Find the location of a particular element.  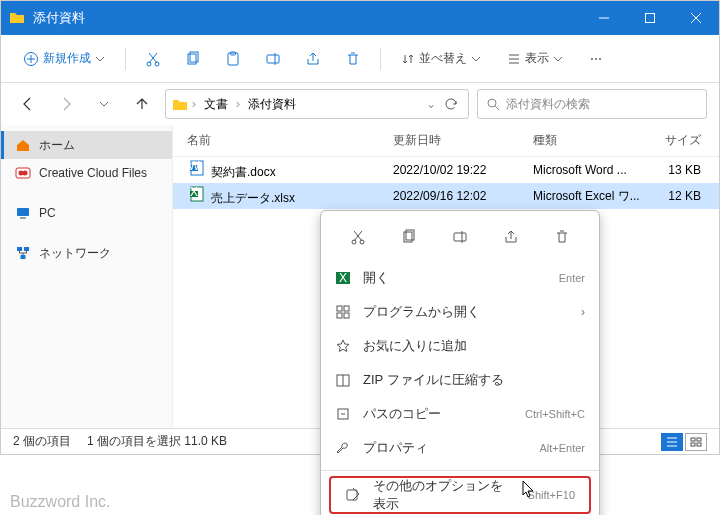

sort-button: 並べ替え is located at coordinates (441, 59).